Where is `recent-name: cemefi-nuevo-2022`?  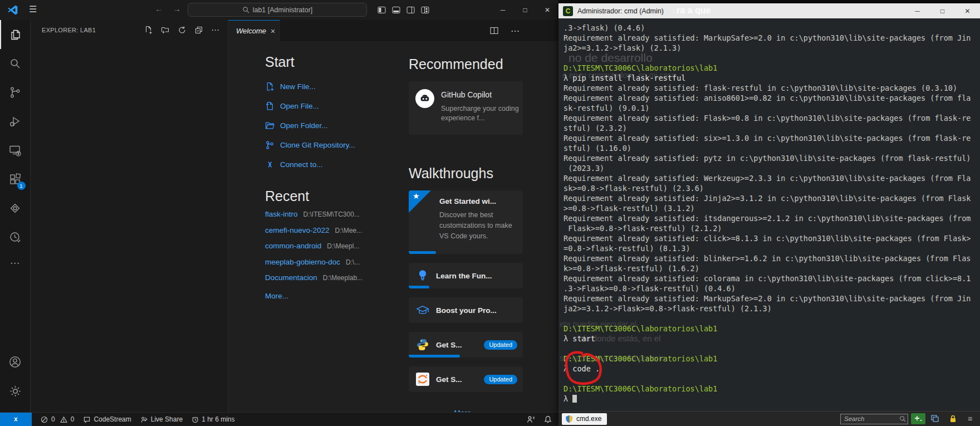 recent-name: cemefi-nuevo-2022 is located at coordinates (297, 231).